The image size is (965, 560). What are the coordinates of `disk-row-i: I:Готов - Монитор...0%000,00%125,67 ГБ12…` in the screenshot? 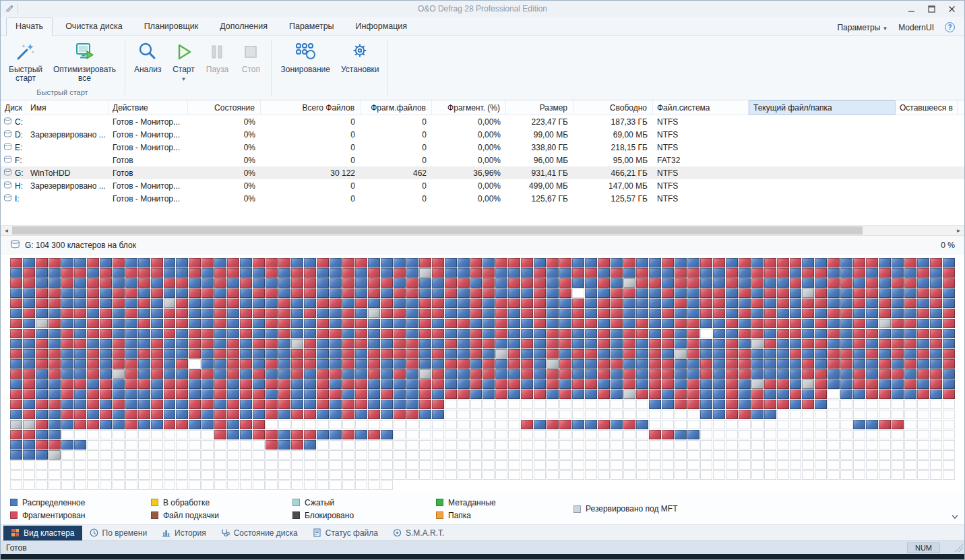 It's located at (482, 198).